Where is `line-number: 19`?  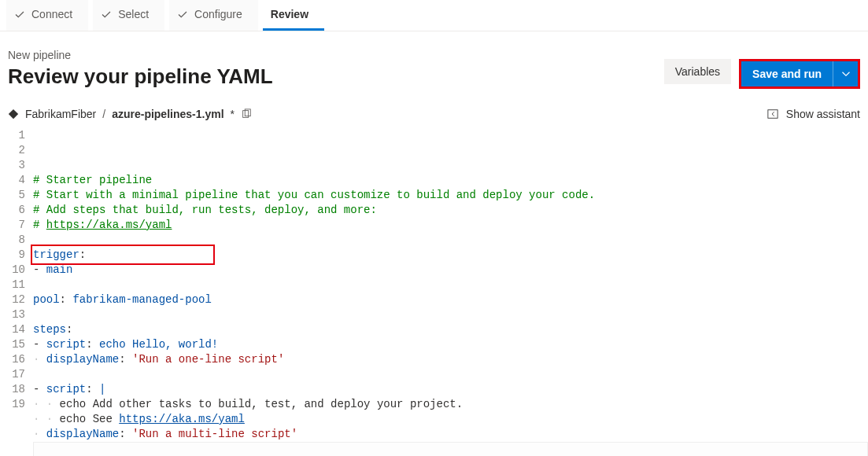
line-number: 19 is located at coordinates (13, 404).